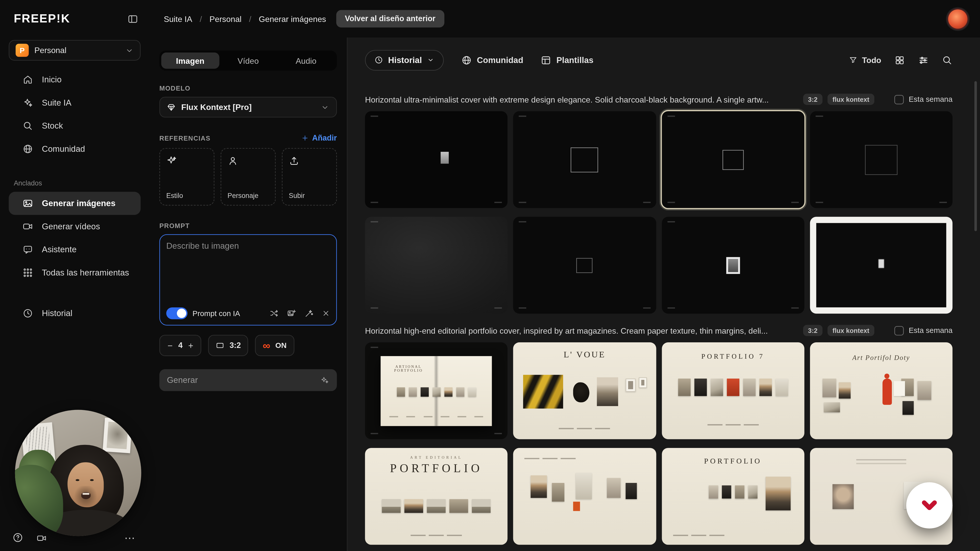  What do you see at coordinates (872, 60) in the screenshot?
I see `filter-todo-label: Todo` at bounding box center [872, 60].